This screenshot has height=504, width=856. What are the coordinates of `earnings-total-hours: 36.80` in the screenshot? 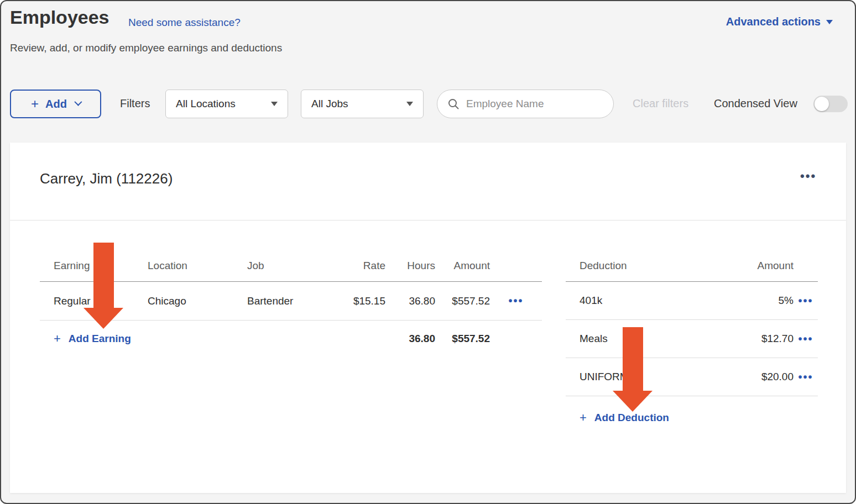 It's located at (410, 339).